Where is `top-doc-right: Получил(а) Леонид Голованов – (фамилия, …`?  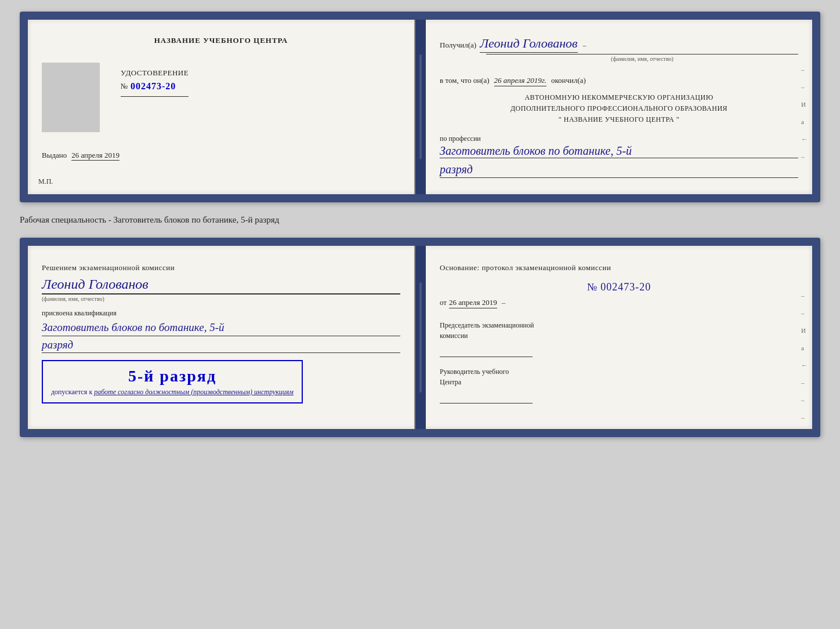 top-doc-right: Получил(а) Леонид Голованов – (фамилия, … is located at coordinates (619, 107).